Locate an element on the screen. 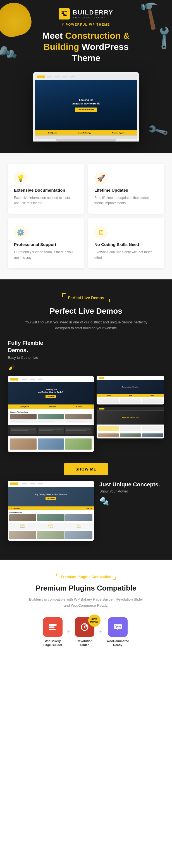 The height and width of the screenshot is (868, 172). laptop-screen: Looking foran Easier Way to Build? Disco… is located at coordinates (86, 105).